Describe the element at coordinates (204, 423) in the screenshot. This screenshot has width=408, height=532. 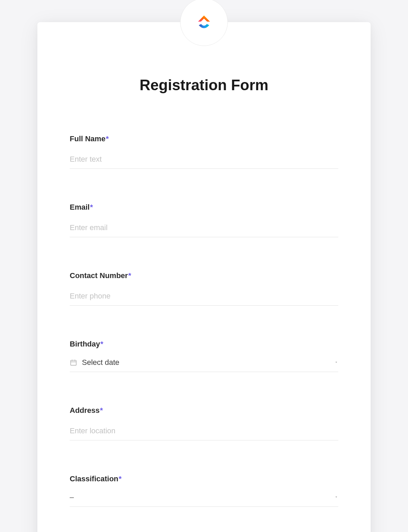
I see `address-field: Address*` at that location.